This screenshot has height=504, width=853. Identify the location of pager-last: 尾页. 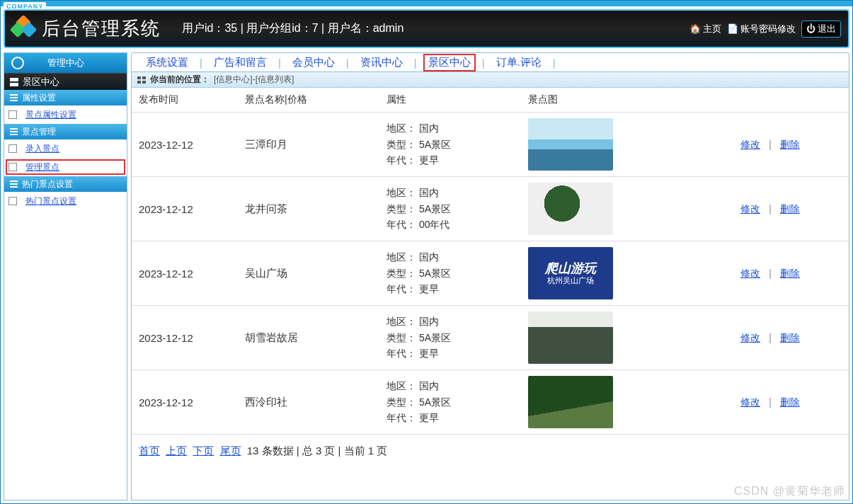
(231, 450).